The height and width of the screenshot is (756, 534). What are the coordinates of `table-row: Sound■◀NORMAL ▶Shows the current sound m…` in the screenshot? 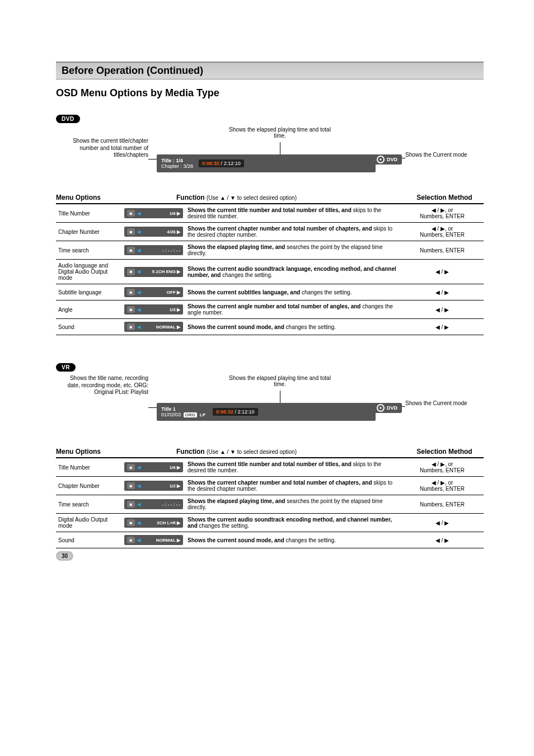 It's located at (270, 541).